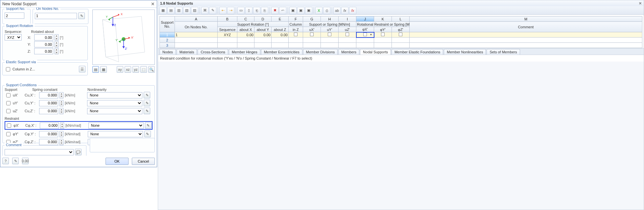 The width and height of the screenshot is (644, 210). Describe the element at coordinates (263, 30) in the screenshot. I see `col-about-y: about Y` at that location.